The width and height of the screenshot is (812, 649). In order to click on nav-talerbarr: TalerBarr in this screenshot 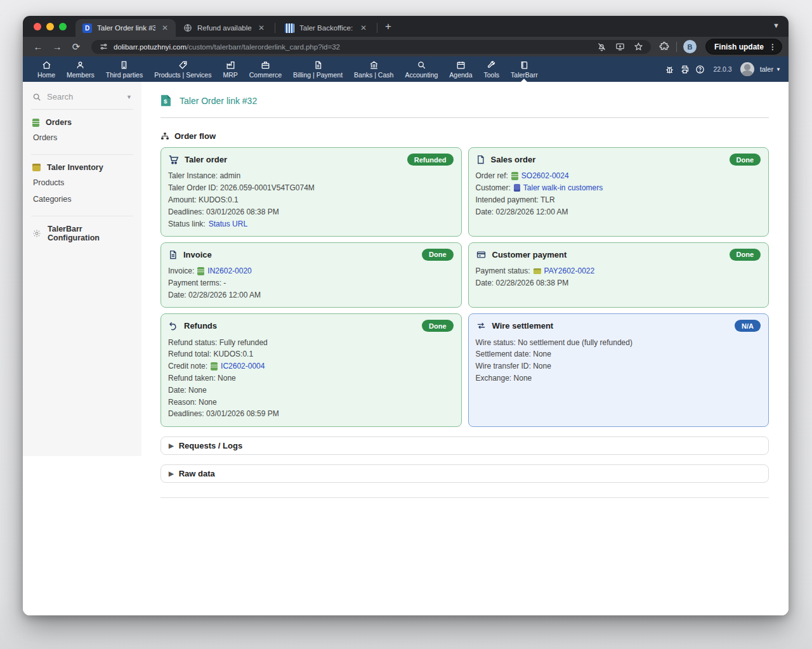, I will do `click(524, 69)`.